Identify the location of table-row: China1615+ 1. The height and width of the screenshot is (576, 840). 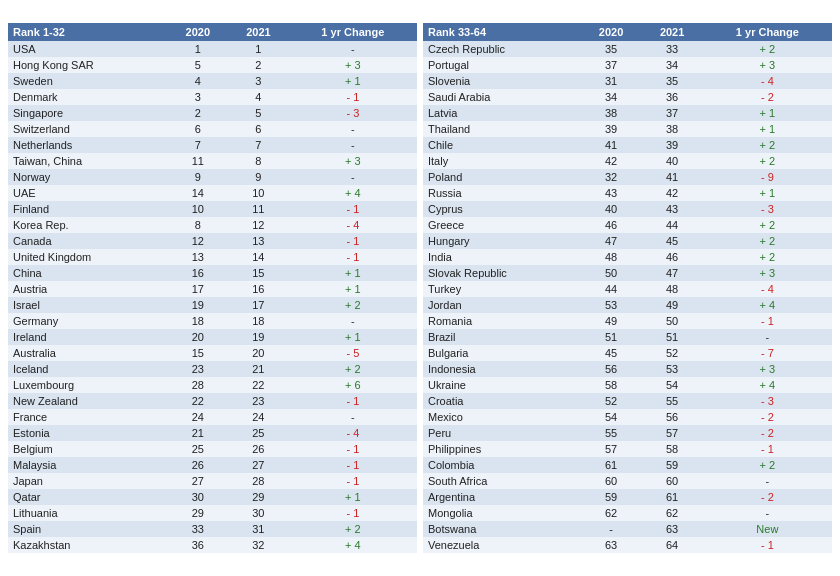
(212, 273).